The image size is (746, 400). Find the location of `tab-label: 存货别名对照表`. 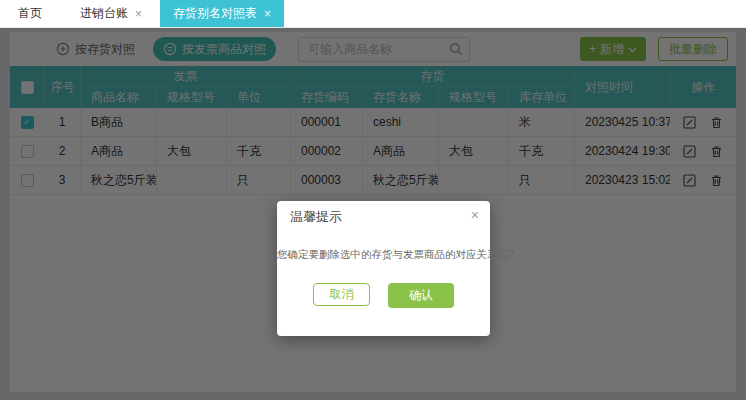

tab-label: 存货别名对照表 is located at coordinates (215, 14).